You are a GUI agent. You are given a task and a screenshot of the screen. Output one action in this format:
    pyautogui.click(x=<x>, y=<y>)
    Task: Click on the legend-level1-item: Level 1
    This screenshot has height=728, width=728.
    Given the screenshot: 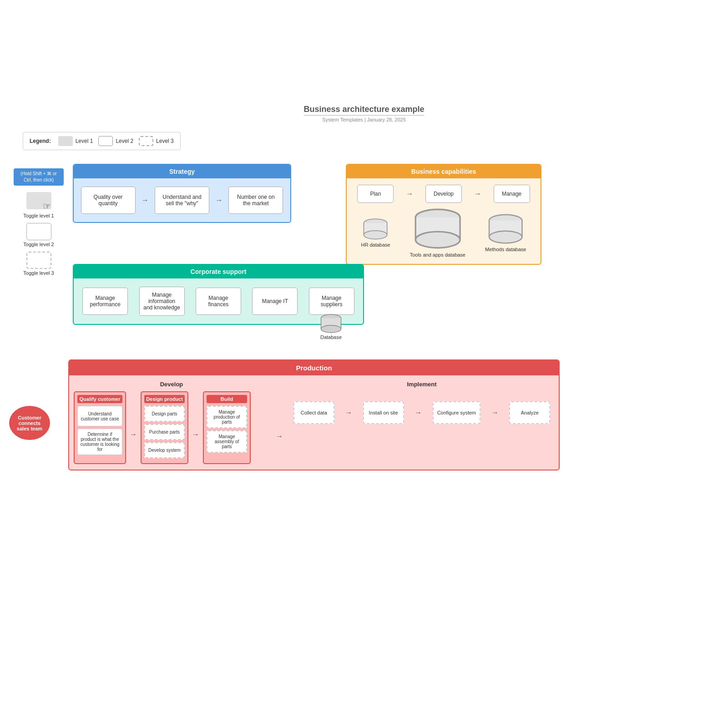 What is the action you would take?
    pyautogui.click(x=76, y=141)
    